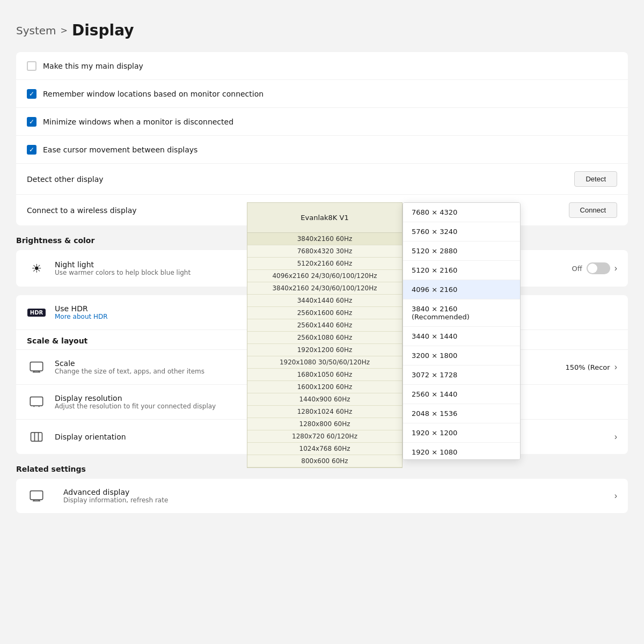 This screenshot has height=644, width=644. What do you see at coordinates (32, 94) in the screenshot?
I see `remember-windows-checkbox` at bounding box center [32, 94].